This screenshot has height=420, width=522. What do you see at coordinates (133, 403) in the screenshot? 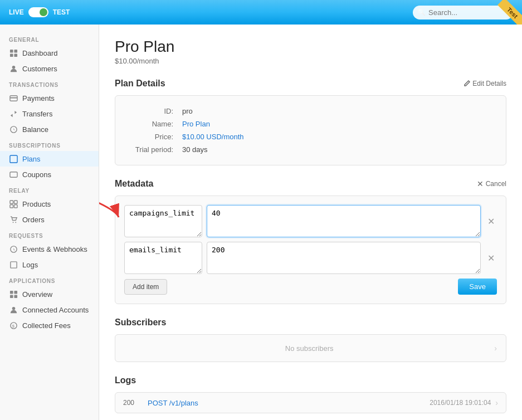
I see `log-status: 200` at bounding box center [133, 403].